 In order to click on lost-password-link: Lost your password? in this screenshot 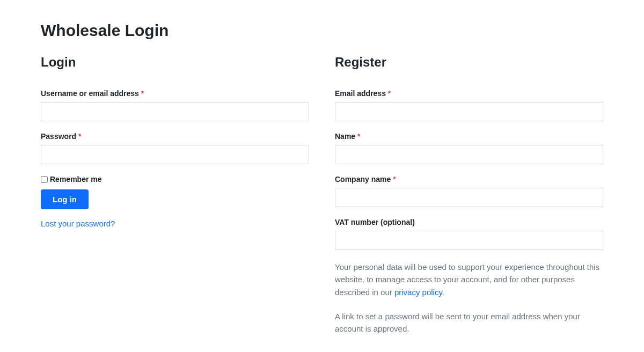, I will do `click(78, 223)`.